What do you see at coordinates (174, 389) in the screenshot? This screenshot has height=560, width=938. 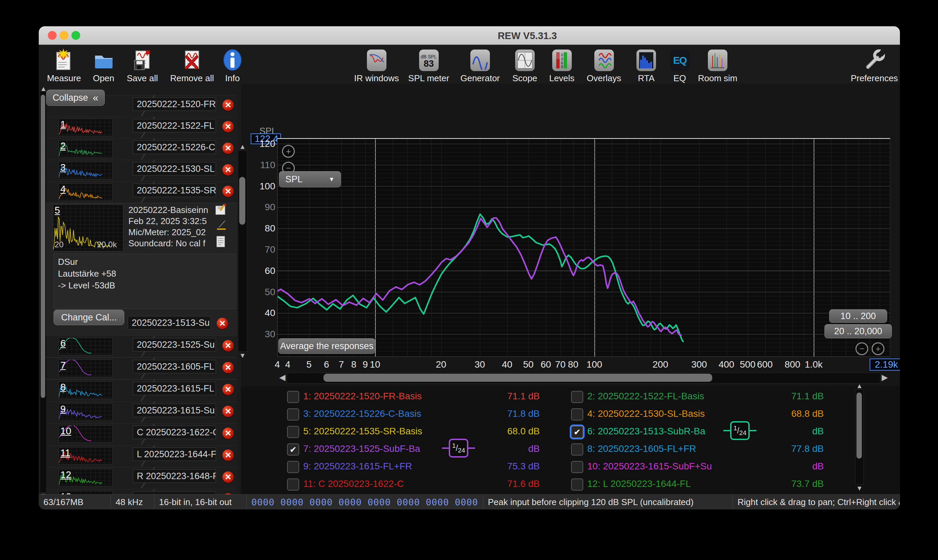 I see `measurement-name-field: 20250223-1615-FL` at bounding box center [174, 389].